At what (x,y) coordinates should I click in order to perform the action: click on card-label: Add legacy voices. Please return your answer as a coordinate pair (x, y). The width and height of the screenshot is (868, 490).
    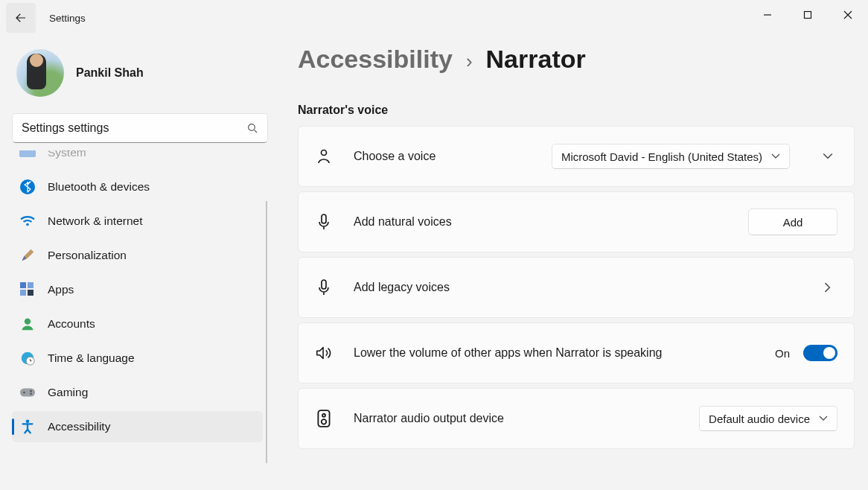
    Looking at the image, I should click on (572, 287).